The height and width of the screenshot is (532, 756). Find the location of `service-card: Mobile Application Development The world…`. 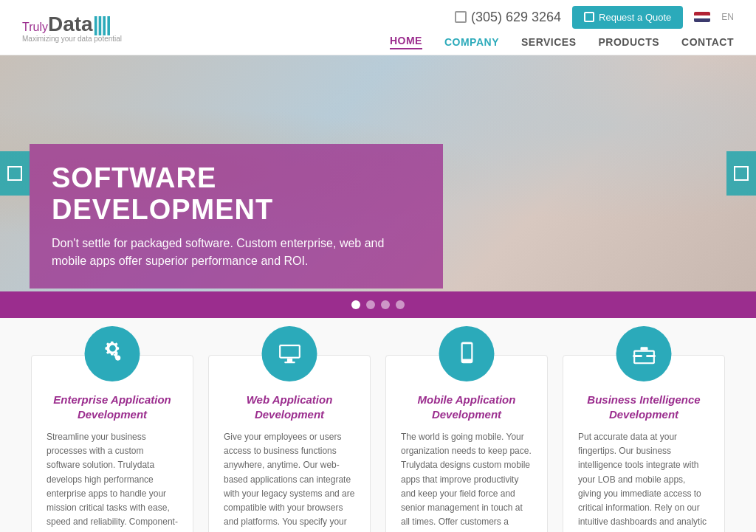

service-card: Mobile Application Development The world… is located at coordinates (467, 443).